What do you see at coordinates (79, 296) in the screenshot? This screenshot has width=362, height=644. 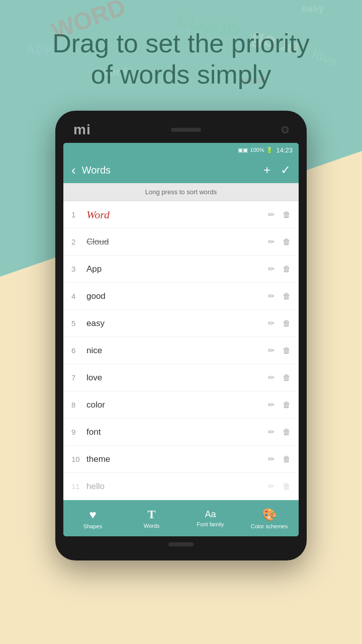 I see `word-number: 4` at bounding box center [79, 296].